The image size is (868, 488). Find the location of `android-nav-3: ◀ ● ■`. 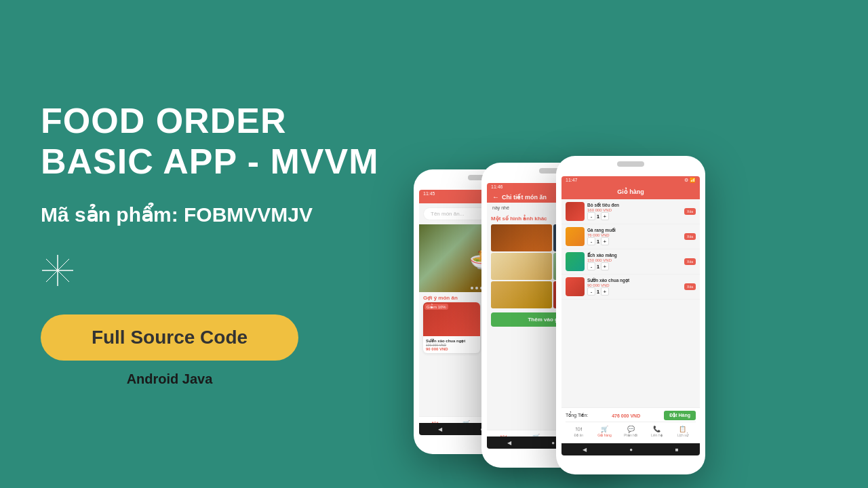

android-nav-3: ◀ ● ■ is located at coordinates (631, 449).